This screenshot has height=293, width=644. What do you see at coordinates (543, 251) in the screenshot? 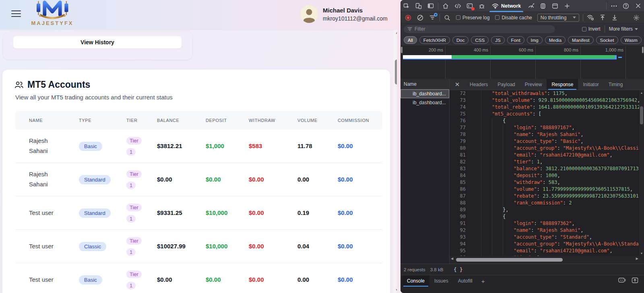
I see `code-text: "email": "rsahani47210@gmail.com",` at bounding box center [543, 251].